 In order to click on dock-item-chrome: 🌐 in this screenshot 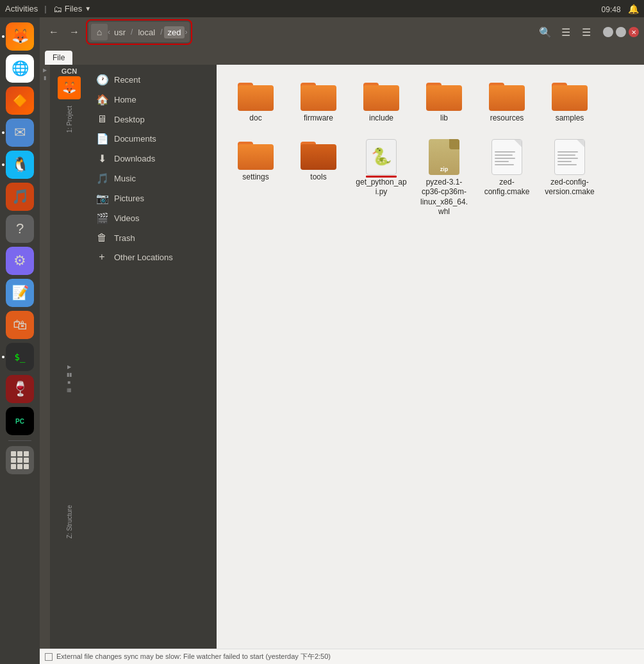, I will do `click(20, 69)`.